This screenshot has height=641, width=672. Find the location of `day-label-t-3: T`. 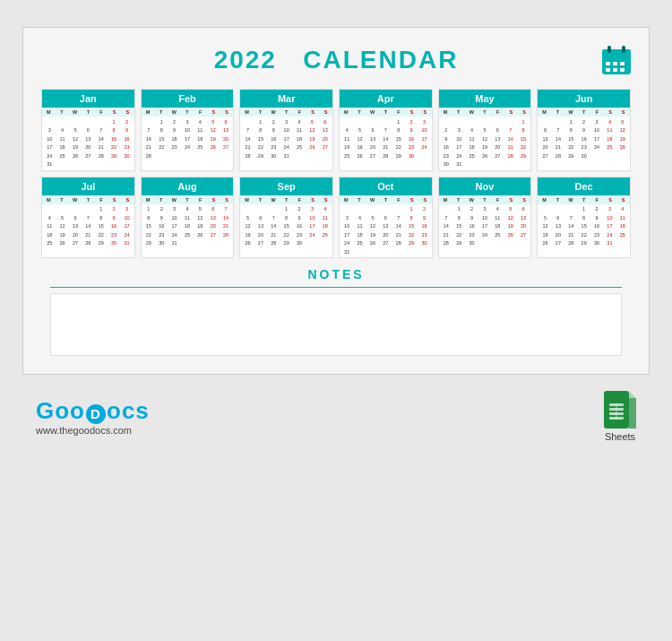

day-label-t-3: T is located at coordinates (188, 112).